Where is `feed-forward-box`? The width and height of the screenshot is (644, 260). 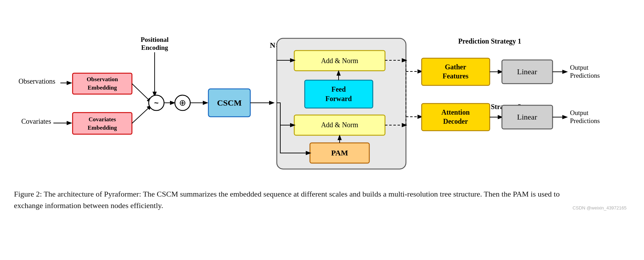
feed-forward-box is located at coordinates (339, 94).